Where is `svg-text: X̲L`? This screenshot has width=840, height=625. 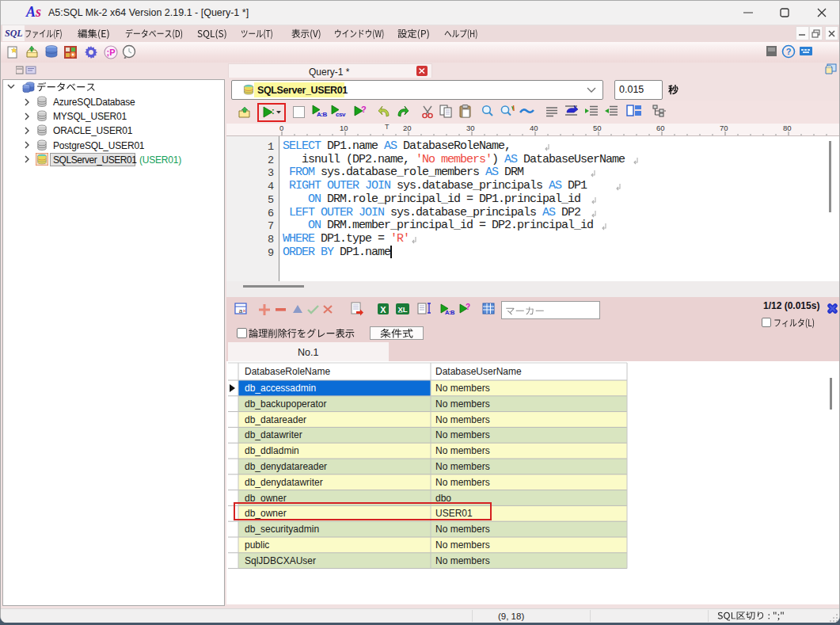 svg-text: X̲L is located at coordinates (402, 309).